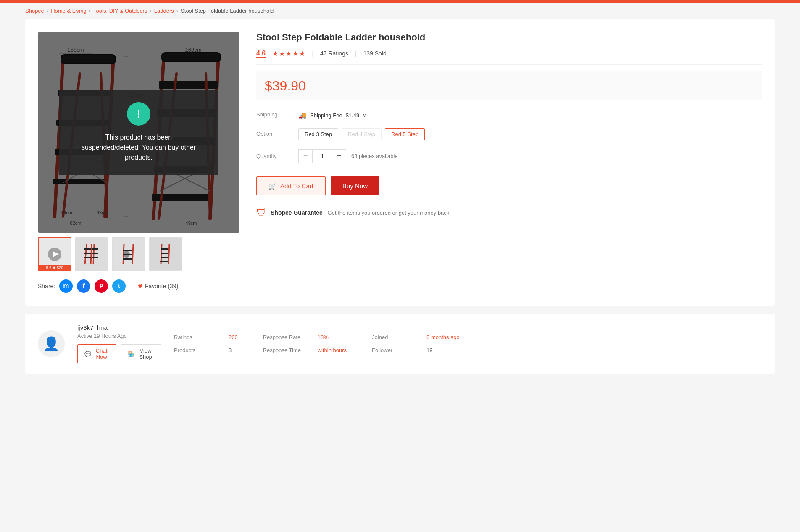 This screenshot has height=532, width=800. What do you see at coordinates (509, 134) in the screenshot?
I see `option-row: Option Red 3 Step Red 4 Step Red 5 Step` at bounding box center [509, 134].